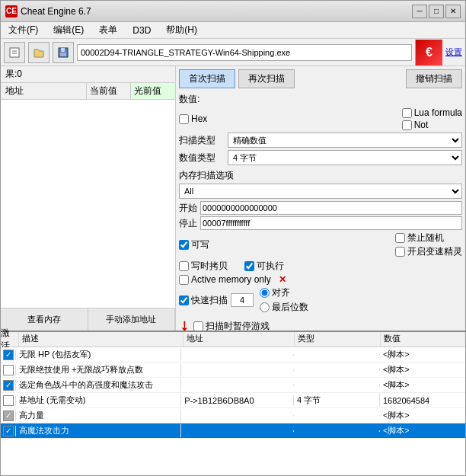 Image resolution: width=466 pixels, height=476 pixels. I want to click on active-memory-label: Active memory only, so click(225, 280).